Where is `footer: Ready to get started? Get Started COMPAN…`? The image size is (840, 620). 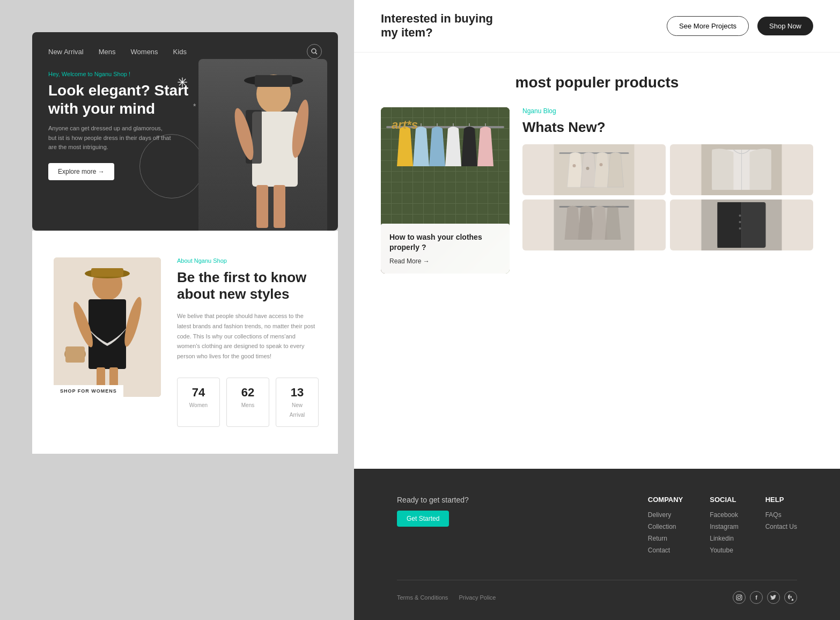 footer: Ready to get started? Get Started COMPAN… is located at coordinates (597, 544).